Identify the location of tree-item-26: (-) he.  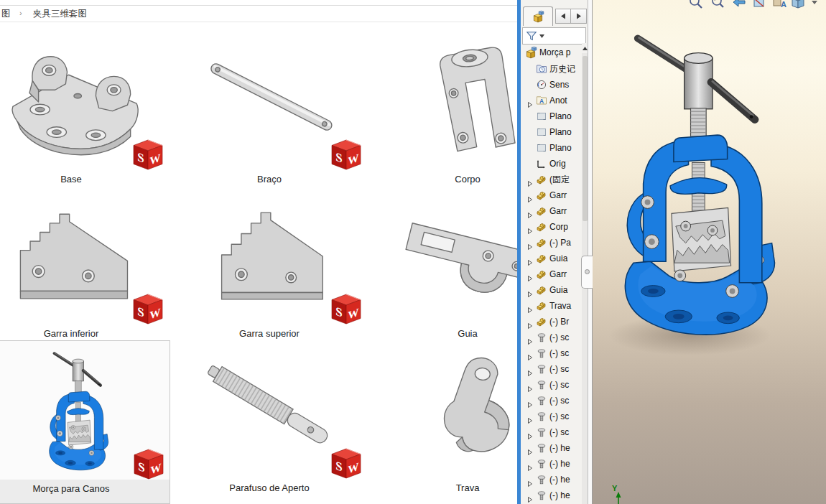
(552, 480).